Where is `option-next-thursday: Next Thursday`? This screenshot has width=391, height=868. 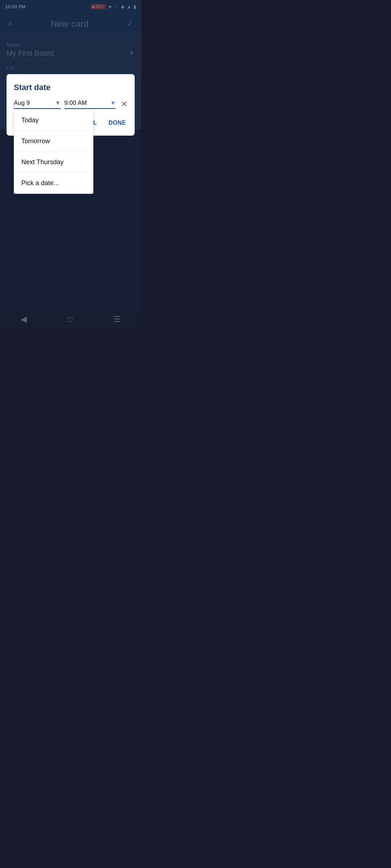
option-next-thursday: Next Thursday is located at coordinates (54, 162).